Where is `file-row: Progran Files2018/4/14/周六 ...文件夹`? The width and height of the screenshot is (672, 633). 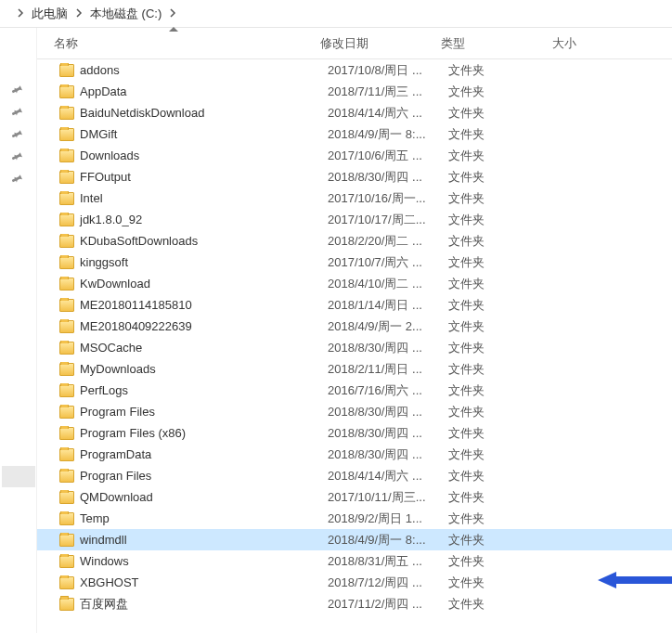
file-row: Progran Files2018/4/14/周六 ...文件夹 is located at coordinates (355, 475).